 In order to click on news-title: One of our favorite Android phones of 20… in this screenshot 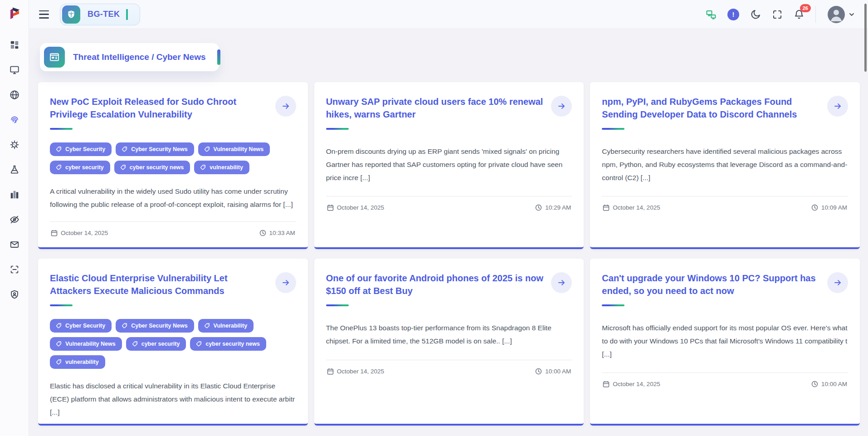, I will do `click(435, 285)`.